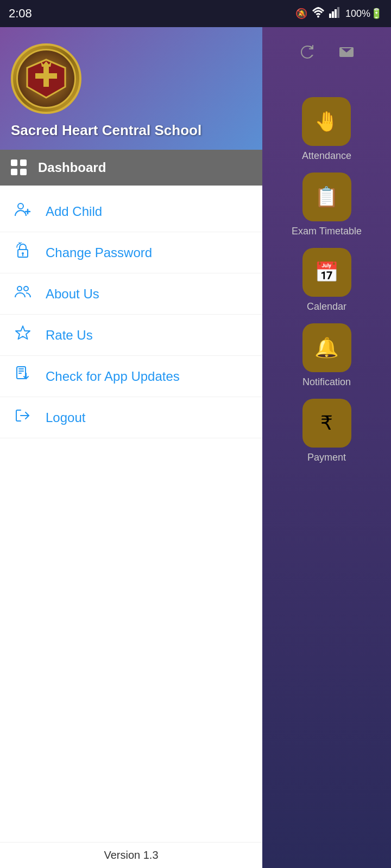 The image size is (391, 868). Describe the element at coordinates (131, 253) in the screenshot. I see `menu-item-change-password: Change Password` at that location.